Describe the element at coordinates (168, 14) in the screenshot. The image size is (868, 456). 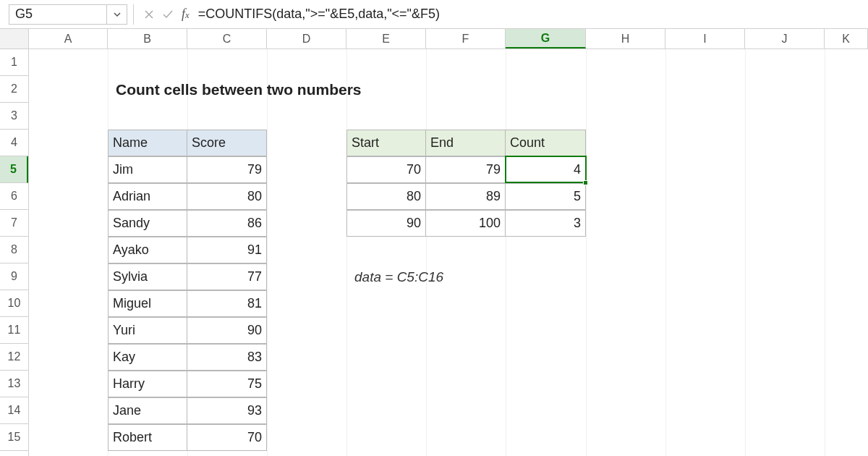
I see `accept-formula-button` at that location.